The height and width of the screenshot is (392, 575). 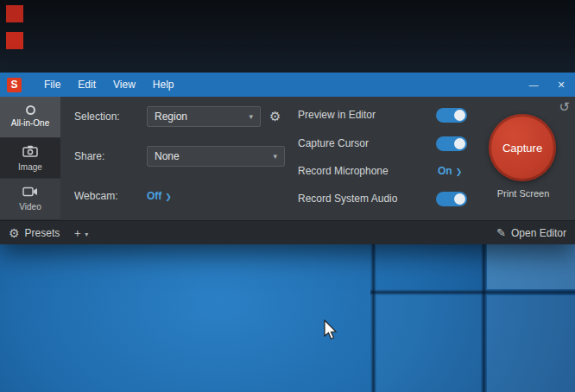 What do you see at coordinates (97, 117) in the screenshot?
I see `selection-label: Selection:` at bounding box center [97, 117].